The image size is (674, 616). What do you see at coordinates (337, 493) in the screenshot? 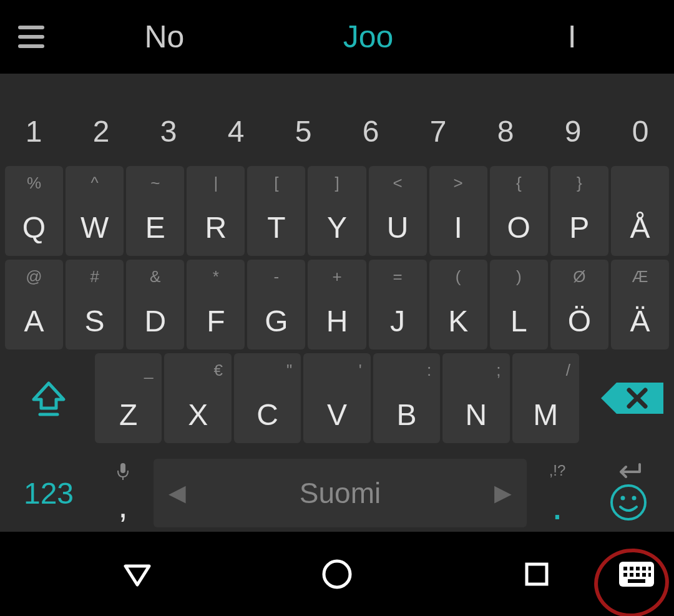
I see `bottom-row: 123 , ◀ Suomi ▶ ,!? .` at bounding box center [337, 493].